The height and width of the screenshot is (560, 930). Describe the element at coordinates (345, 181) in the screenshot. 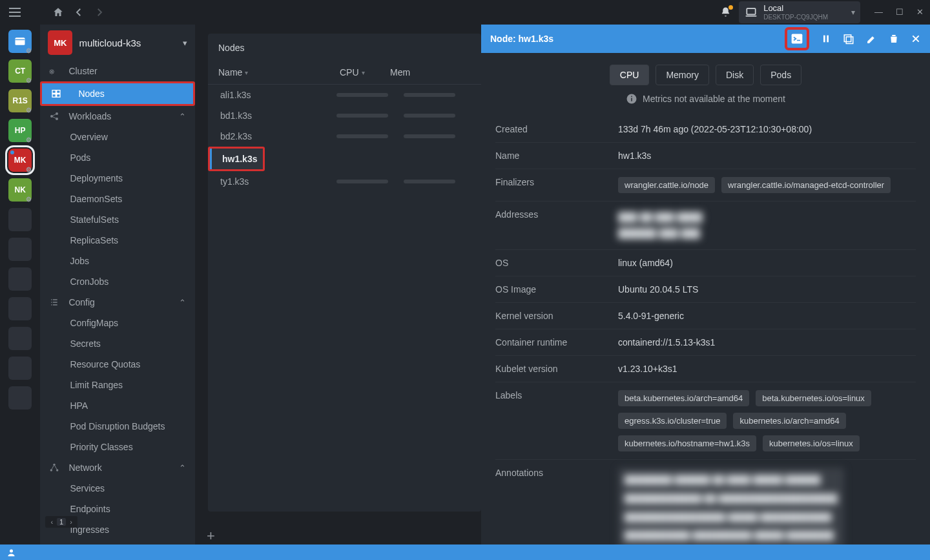

I see `table-row: ty1.k3s` at that location.